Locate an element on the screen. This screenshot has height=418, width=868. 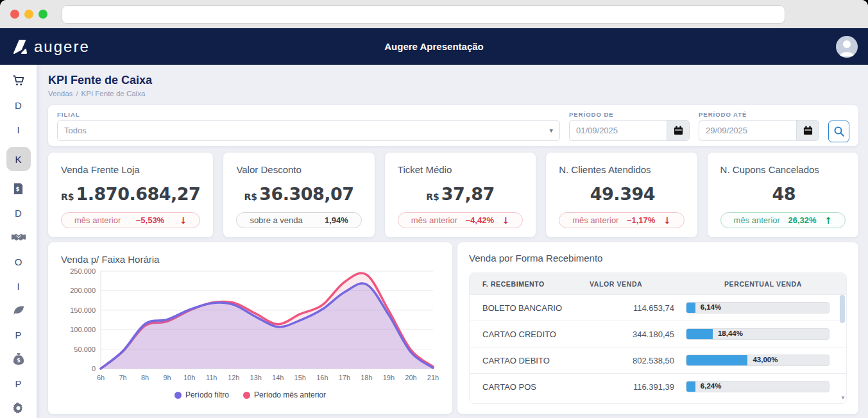
table-row: CARTAO CREDITO344.180,4518,44% is located at coordinates (658, 333).